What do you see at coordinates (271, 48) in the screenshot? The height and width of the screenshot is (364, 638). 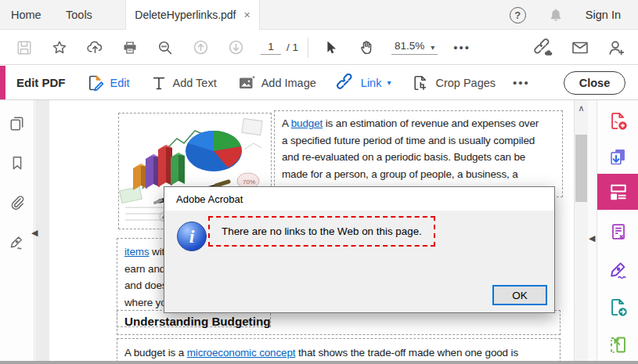 I see `page-number-input: 1` at bounding box center [271, 48].